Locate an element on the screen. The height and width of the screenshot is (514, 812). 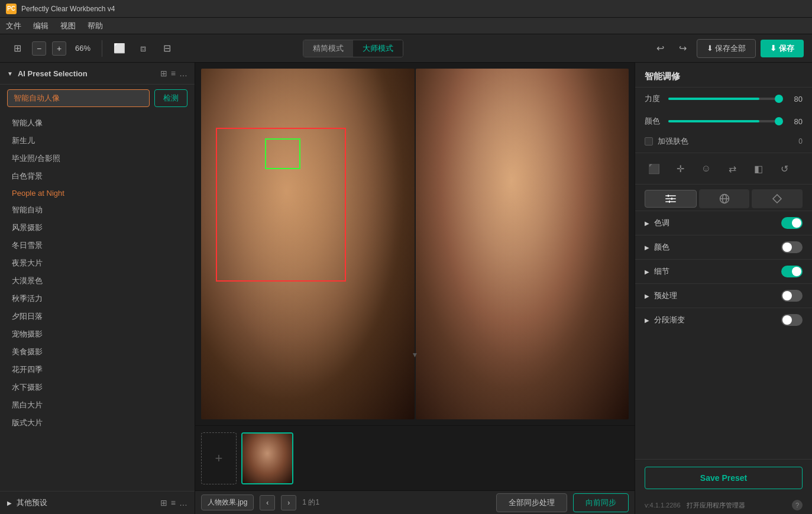
tool-icon-face: ☺ is located at coordinates (706, 169).